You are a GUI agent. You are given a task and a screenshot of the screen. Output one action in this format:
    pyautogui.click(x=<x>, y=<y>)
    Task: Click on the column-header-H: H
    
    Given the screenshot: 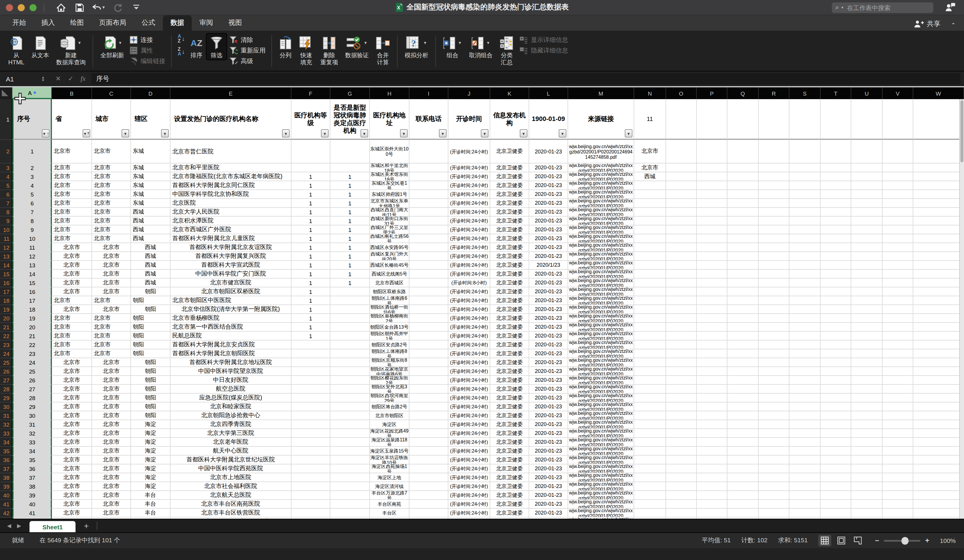 What is the action you would take?
    pyautogui.click(x=389, y=93)
    